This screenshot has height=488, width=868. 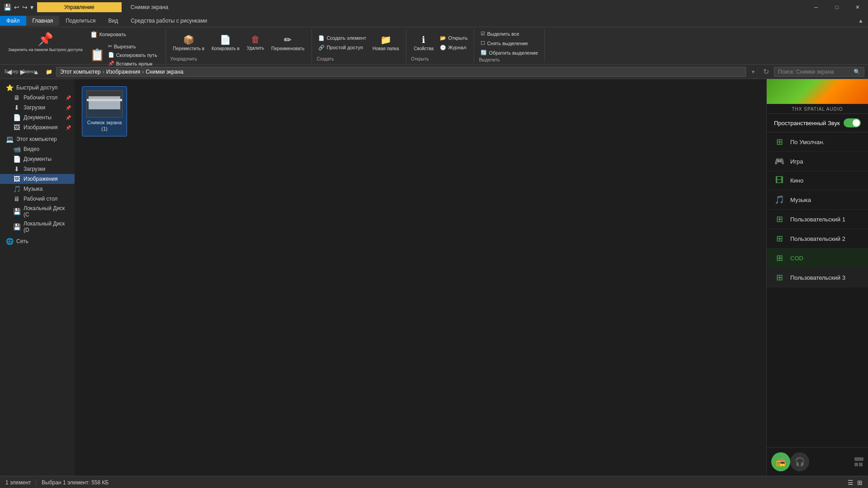 I want to click on file-item-screenshot: Снимок экрана(1), so click(x=104, y=111).